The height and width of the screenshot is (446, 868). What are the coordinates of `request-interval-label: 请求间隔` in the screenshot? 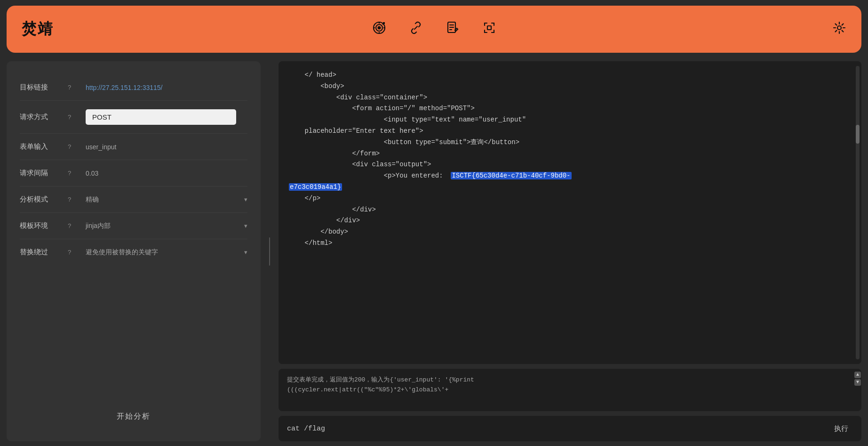 It's located at (41, 173).